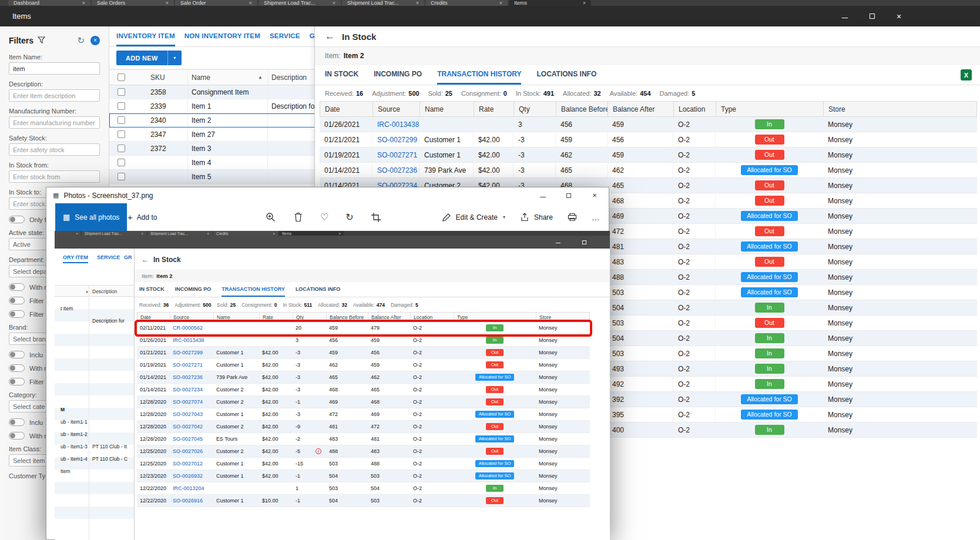  Describe the element at coordinates (381, 305) in the screenshot. I see `stat-value: 474` at that location.